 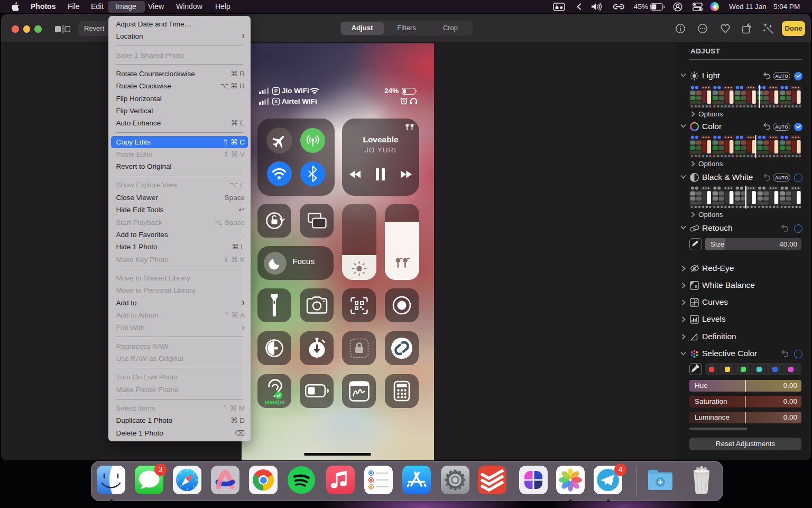 What do you see at coordinates (276, 91) in the screenshot?
I see `svg-text: P` at bounding box center [276, 91].